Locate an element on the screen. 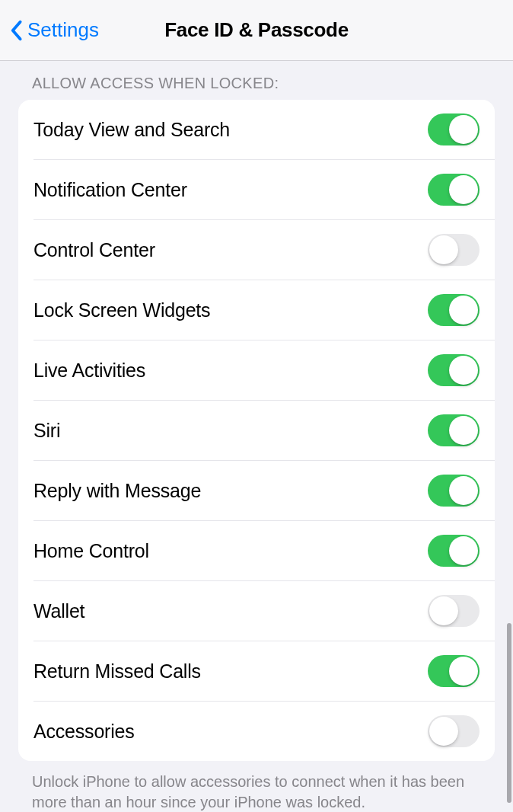 The width and height of the screenshot is (513, 812). settings-row: Siri is located at coordinates (264, 430).